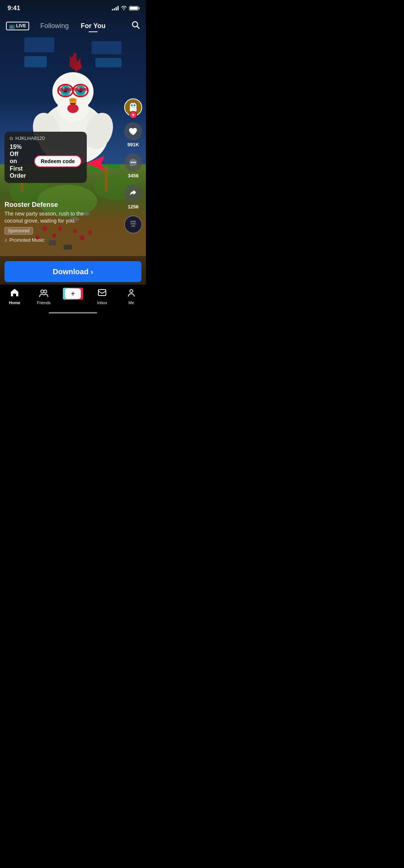  Describe the element at coordinates (73, 300) in the screenshot. I see `bottom-nav: Home Friends +` at that location.